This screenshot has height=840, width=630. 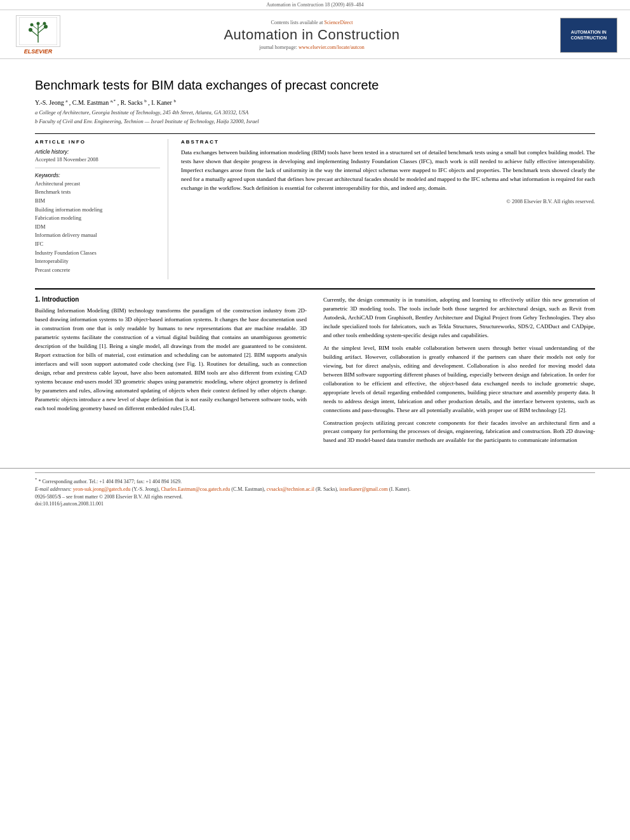 I want to click on keyword-item: BIM, so click(x=98, y=201).